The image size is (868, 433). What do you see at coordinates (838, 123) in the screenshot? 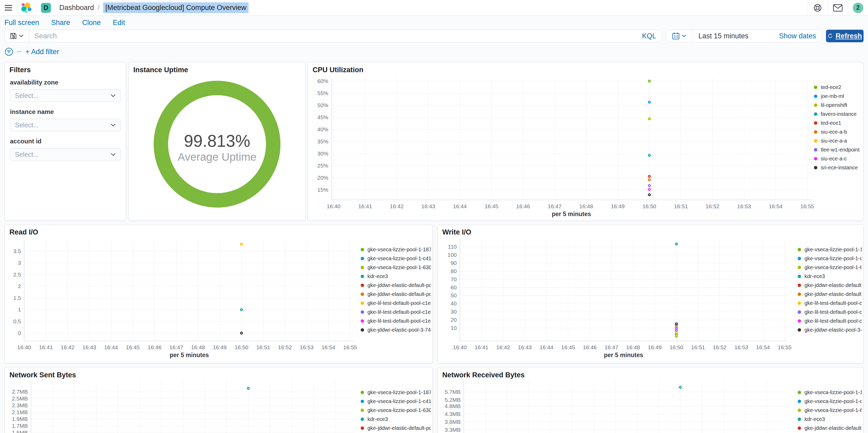
I see `legend-item: ted-ece1` at bounding box center [838, 123].